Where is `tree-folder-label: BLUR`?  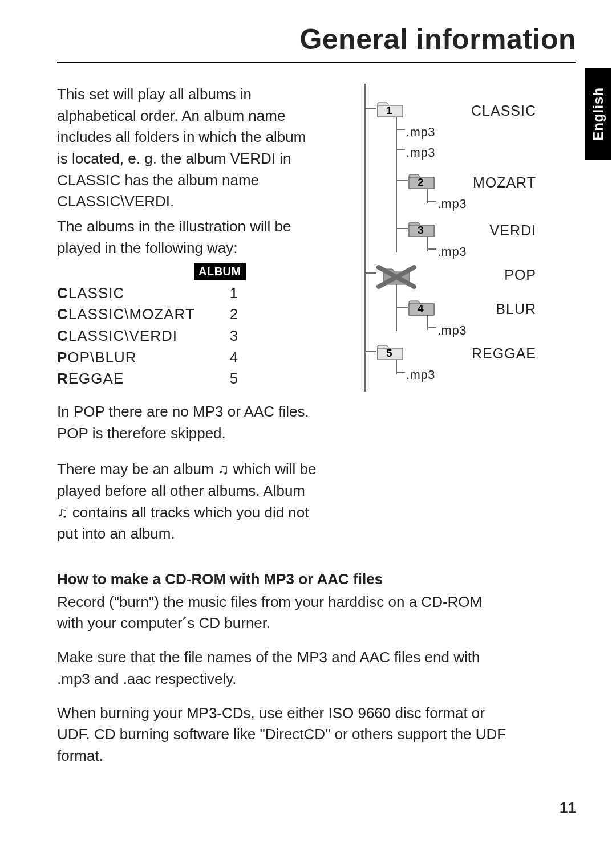 tree-folder-label: BLUR is located at coordinates (496, 309).